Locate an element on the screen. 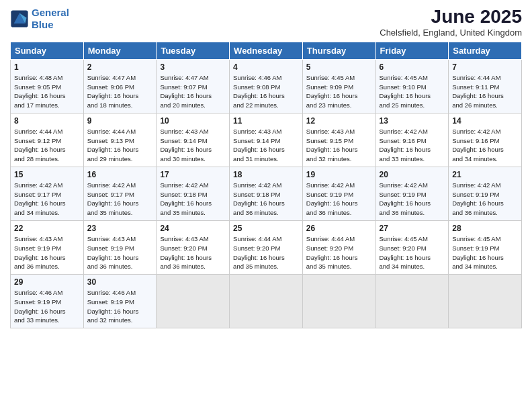  calendar-day-cell: 20Sunrise: 4:42 AM Sunset: 9:19 PM Dayli… is located at coordinates (412, 193).